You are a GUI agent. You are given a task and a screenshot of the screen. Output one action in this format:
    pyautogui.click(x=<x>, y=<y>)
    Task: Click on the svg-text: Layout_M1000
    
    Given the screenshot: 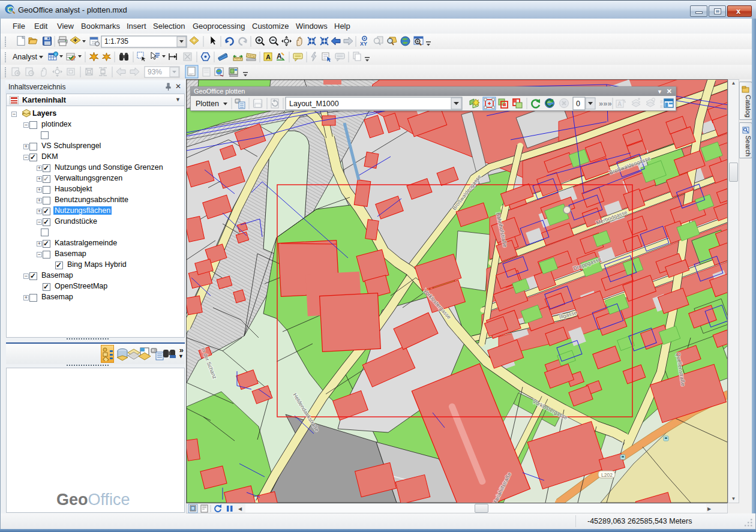 What is the action you would take?
    pyautogui.click(x=314, y=104)
    